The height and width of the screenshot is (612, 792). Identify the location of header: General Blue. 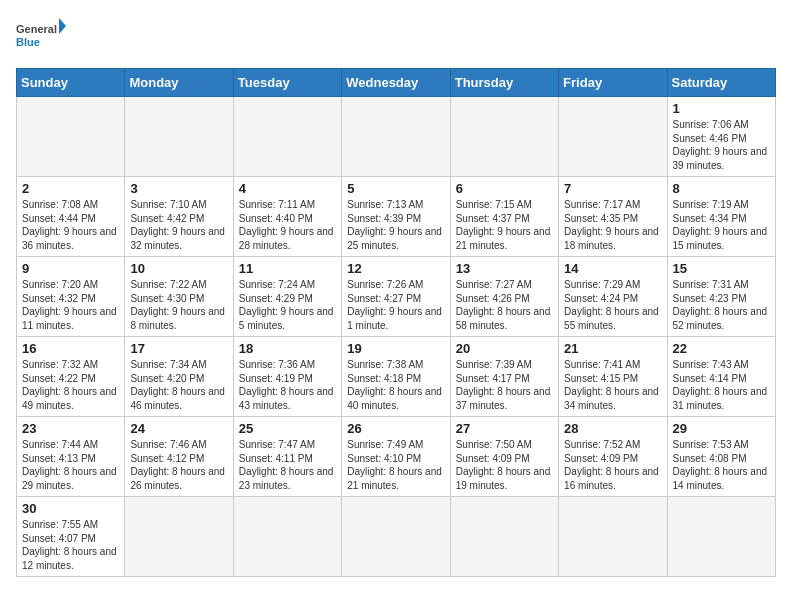
(396, 36).